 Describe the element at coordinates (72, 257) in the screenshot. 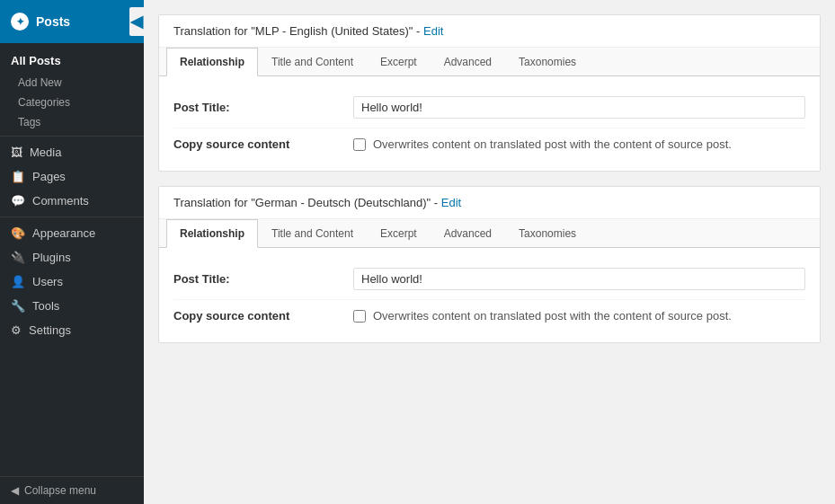

I see `sidebar-item-plugins: 🔌 Plugins` at that location.